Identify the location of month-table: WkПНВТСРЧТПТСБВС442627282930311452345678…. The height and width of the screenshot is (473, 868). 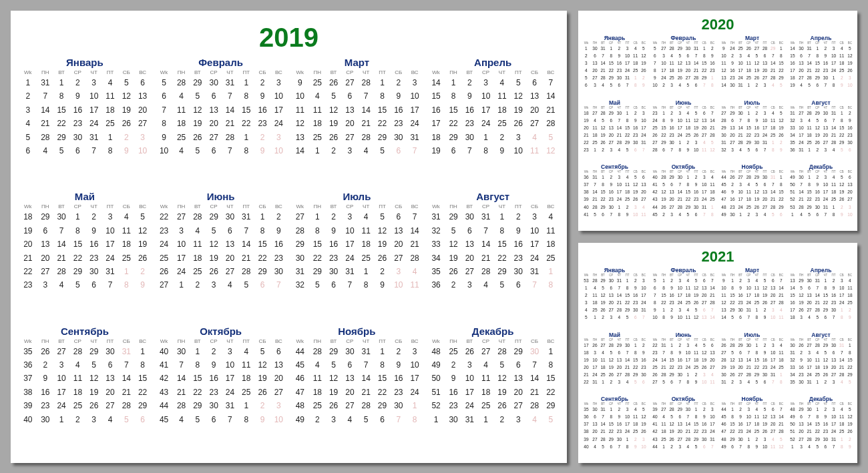
(752, 193).